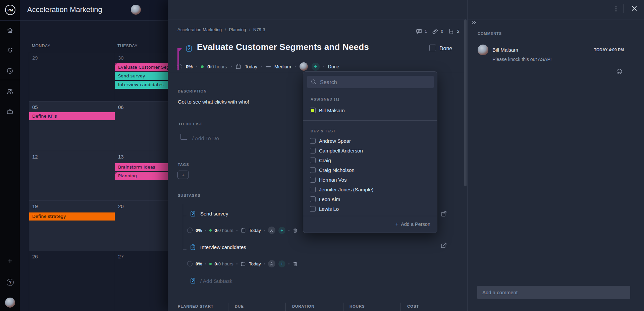 The image size is (644, 311). Describe the element at coordinates (206, 138) in the screenshot. I see `add-todo-input: / Add To Do` at that location.